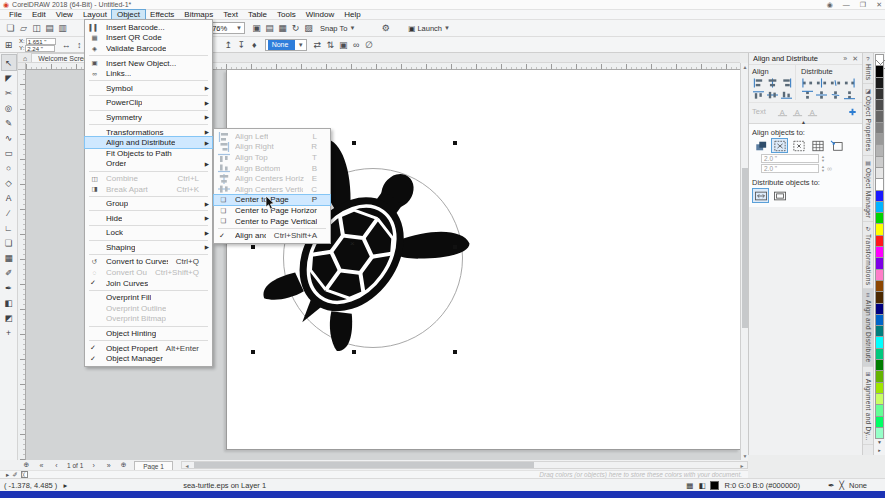  I want to click on grid-icon, so click(818, 146).